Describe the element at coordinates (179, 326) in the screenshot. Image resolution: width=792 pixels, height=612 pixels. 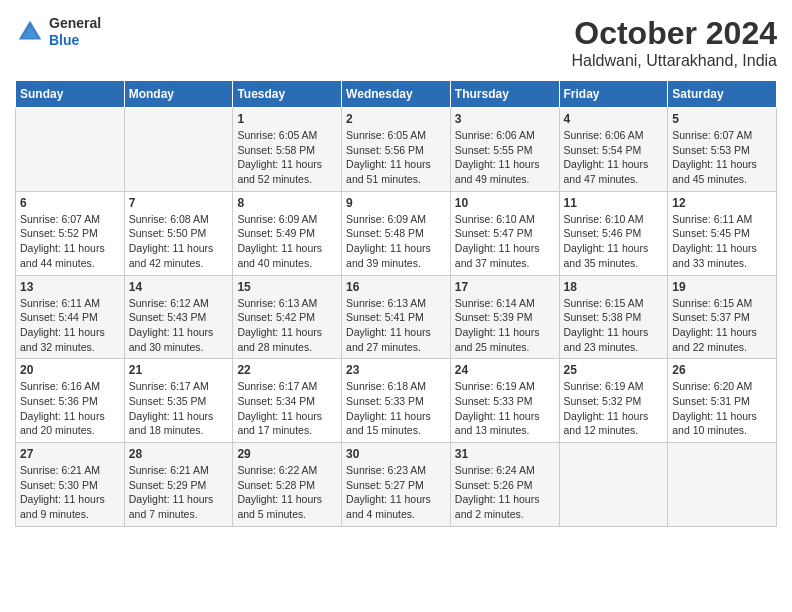
I see `day-info: Sunrise: 6:12 AMSunset: 5:43 PMDaylight:…` at that location.